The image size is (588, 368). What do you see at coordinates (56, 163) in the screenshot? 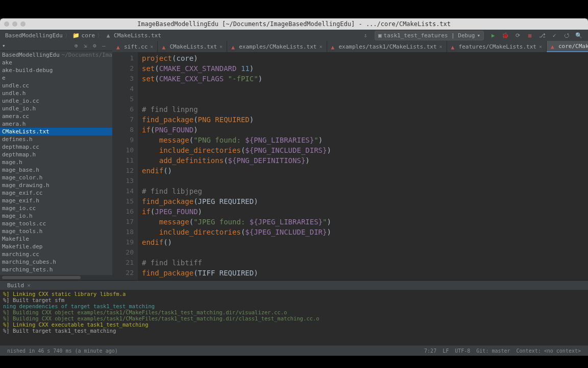
I see `project-tree: BasedModellingEdu~/Documents/Imagakeake-…` at bounding box center [56, 163].